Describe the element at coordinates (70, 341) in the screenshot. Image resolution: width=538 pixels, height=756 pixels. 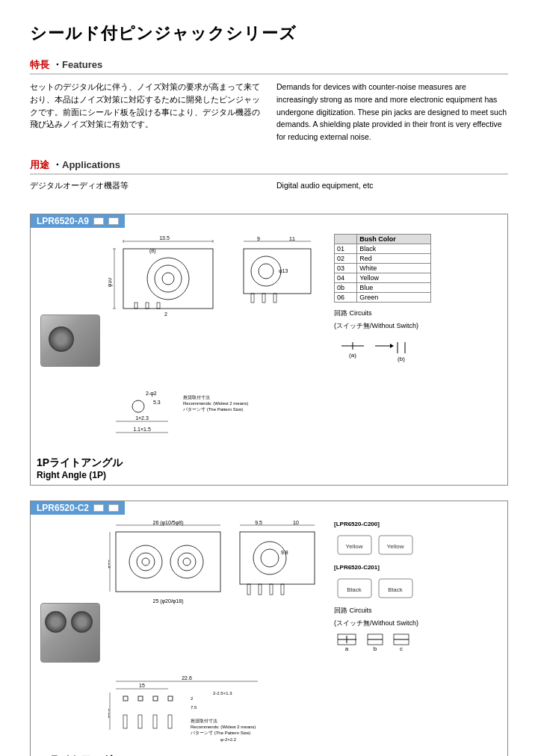
I see `connector-1-image` at that location.